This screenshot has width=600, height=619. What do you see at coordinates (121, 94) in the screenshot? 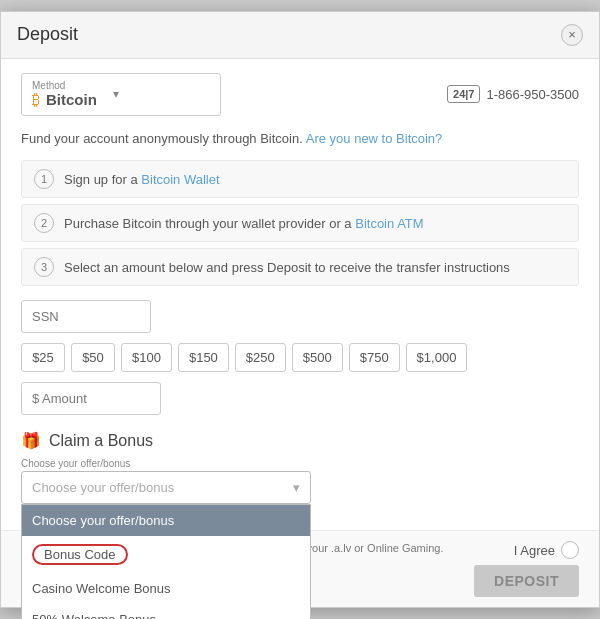
I see `method-selector: Method ₿ Bitcoin ▾` at bounding box center [121, 94].